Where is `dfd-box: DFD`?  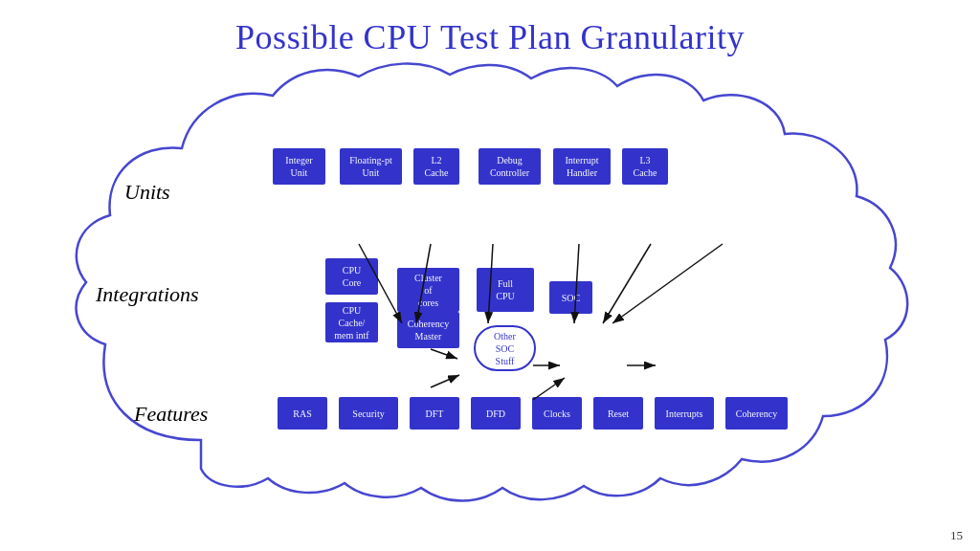 dfd-box: DFD is located at coordinates (496, 413).